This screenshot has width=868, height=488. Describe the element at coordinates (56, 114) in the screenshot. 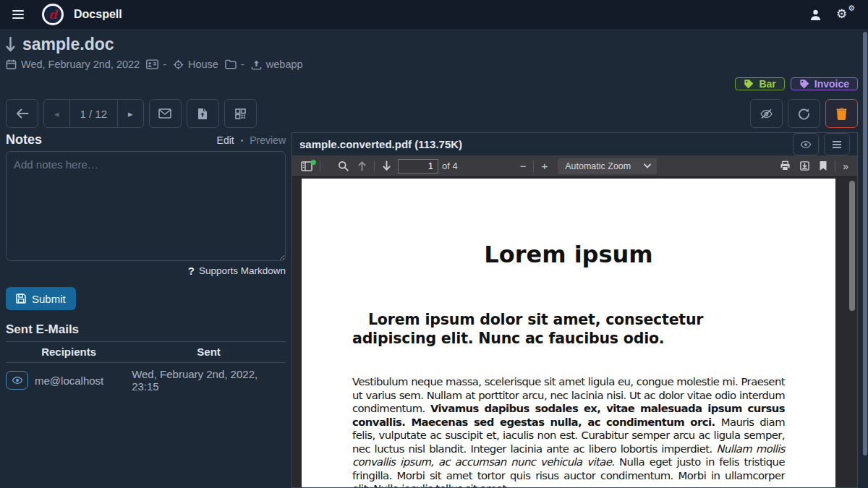

I see `prev-item-button: ◂` at that location.